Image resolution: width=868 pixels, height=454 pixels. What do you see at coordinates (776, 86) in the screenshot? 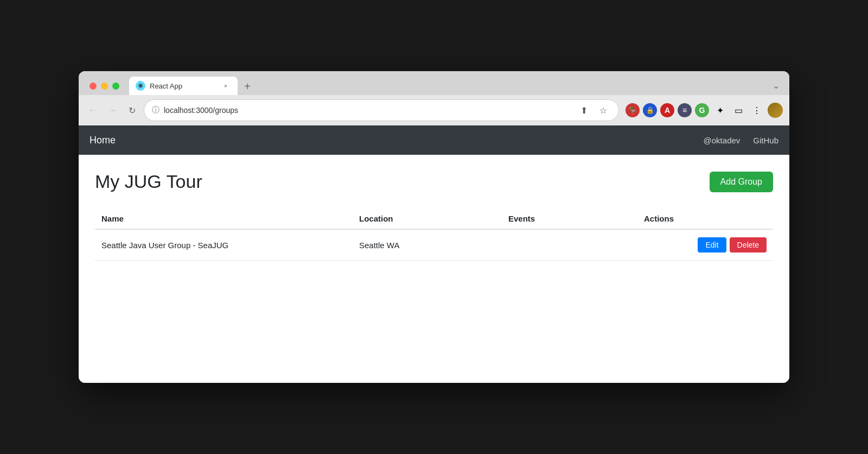
I see `tab-dropdown-button: ⌄` at bounding box center [776, 86].